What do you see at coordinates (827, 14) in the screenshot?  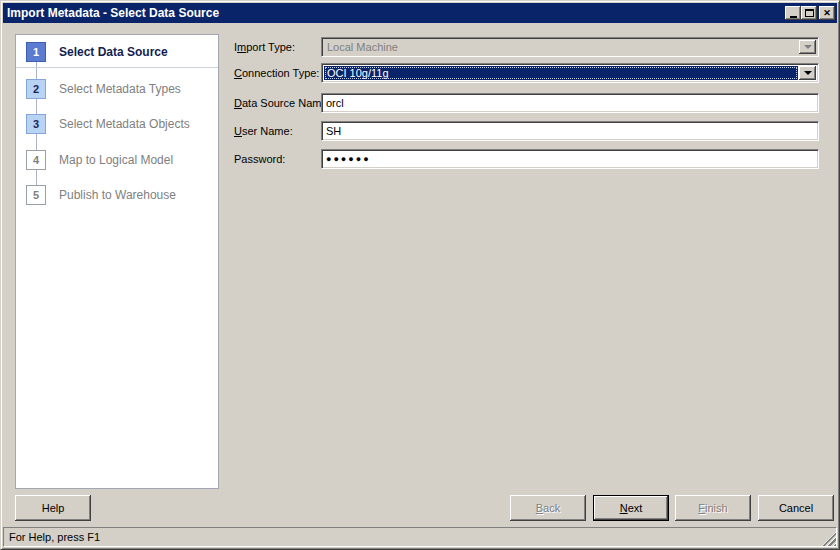 I see `close-icon: ✕` at bounding box center [827, 14].